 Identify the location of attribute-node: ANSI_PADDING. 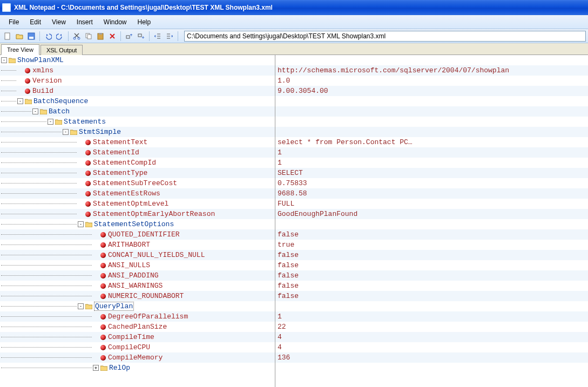
(137, 275).